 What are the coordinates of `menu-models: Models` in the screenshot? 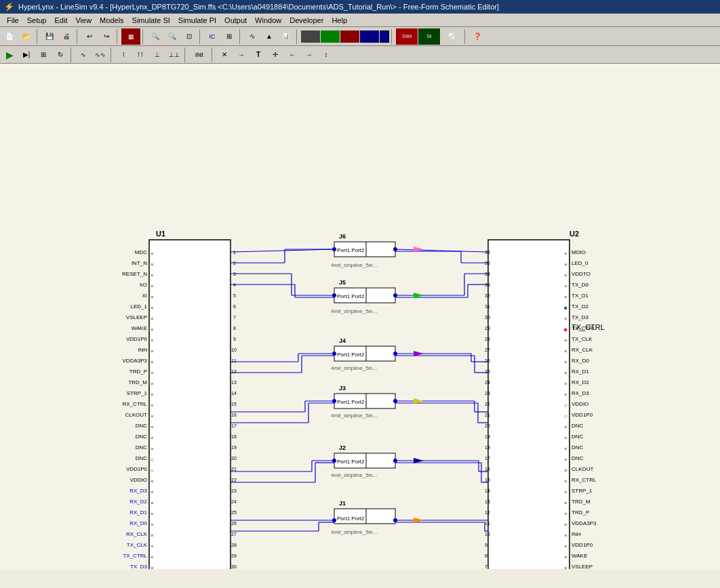 It's located at (111, 20).